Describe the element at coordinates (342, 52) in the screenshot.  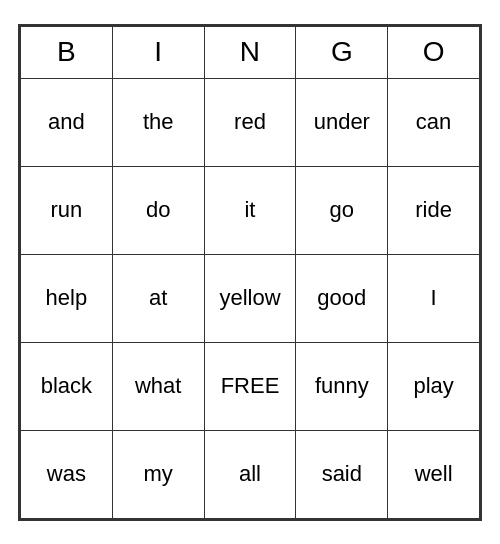
I see `header-g: G` at that location.